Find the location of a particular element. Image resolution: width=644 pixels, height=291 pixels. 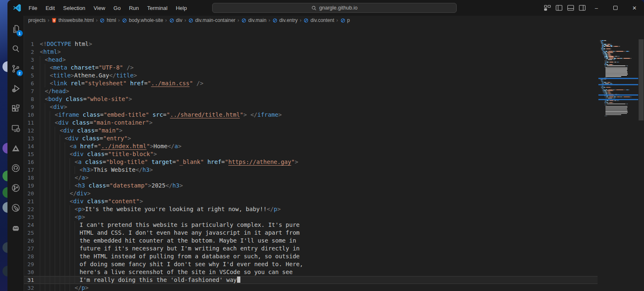

search-label: gnargle.github.io is located at coordinates (338, 8).